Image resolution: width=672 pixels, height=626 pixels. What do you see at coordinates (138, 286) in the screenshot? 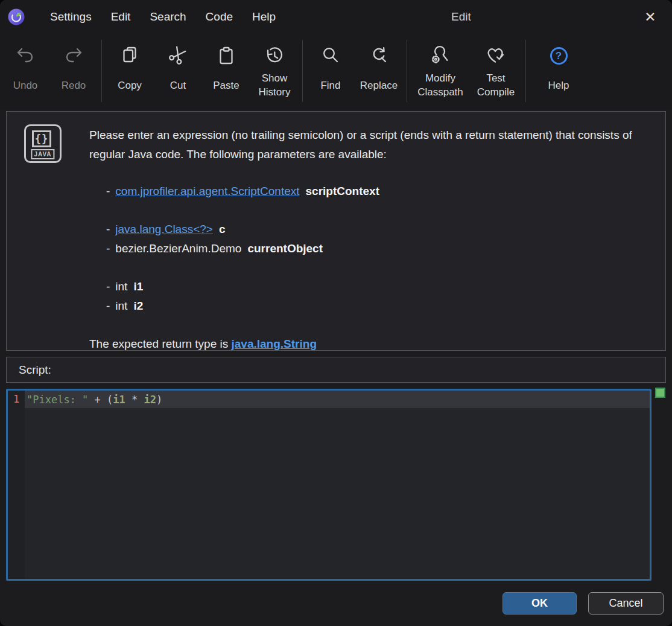
I see `param-name: i1` at bounding box center [138, 286].